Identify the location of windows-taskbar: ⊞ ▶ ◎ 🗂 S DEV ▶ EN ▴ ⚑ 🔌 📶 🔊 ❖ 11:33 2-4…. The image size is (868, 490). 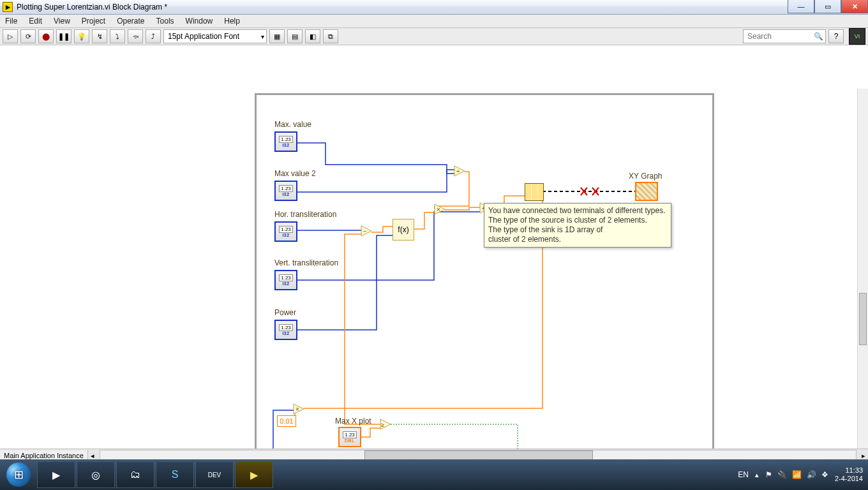
(434, 475).